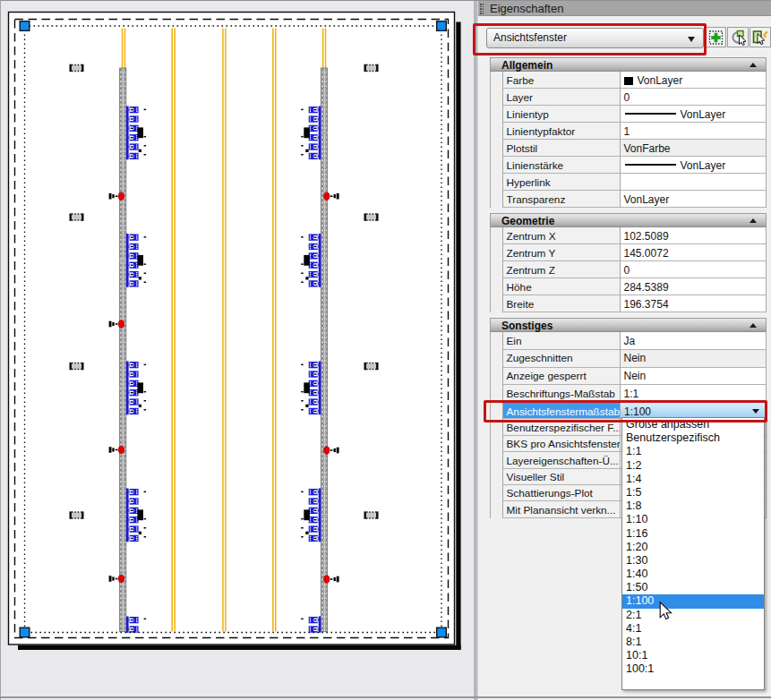 The height and width of the screenshot is (700, 771). What do you see at coordinates (693, 115) in the screenshot?
I see `property-value-linientyp: VonLayer` at bounding box center [693, 115].